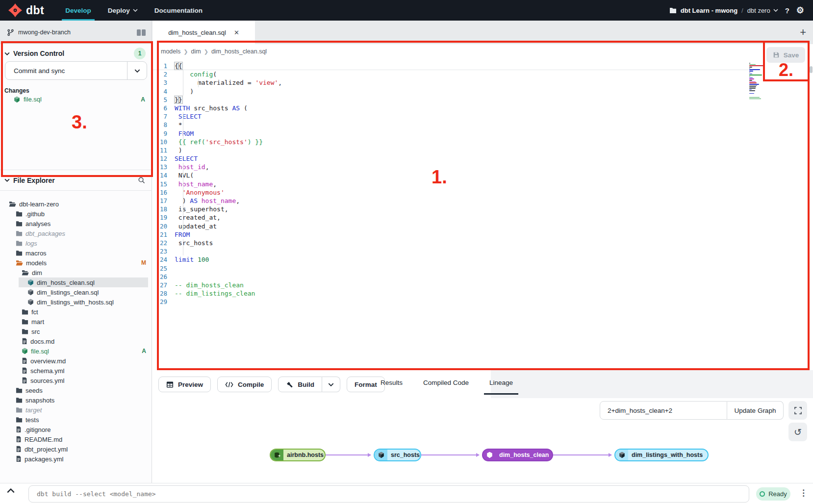 The width and height of the screenshot is (813, 504). What do you see at coordinates (76, 439) in the screenshot?
I see `file-tree-item-readme-md: README.md` at bounding box center [76, 439].